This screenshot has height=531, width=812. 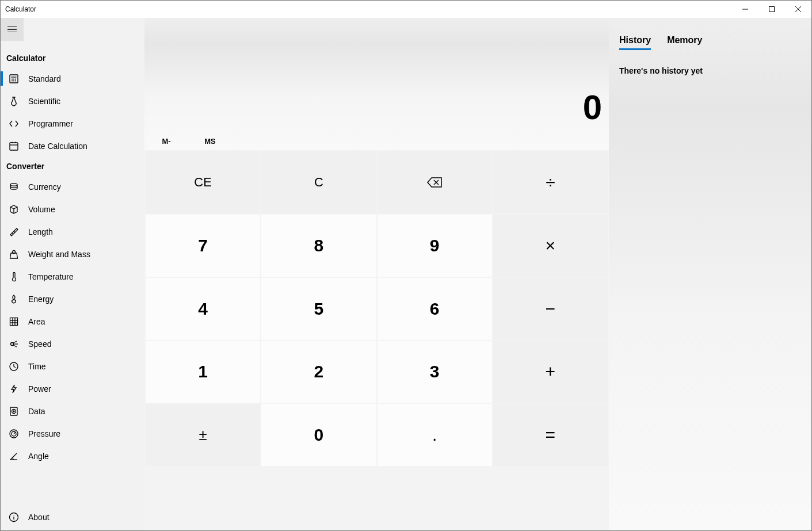 What do you see at coordinates (73, 344) in the screenshot?
I see `nav-converter-speed: Speed` at bounding box center [73, 344].